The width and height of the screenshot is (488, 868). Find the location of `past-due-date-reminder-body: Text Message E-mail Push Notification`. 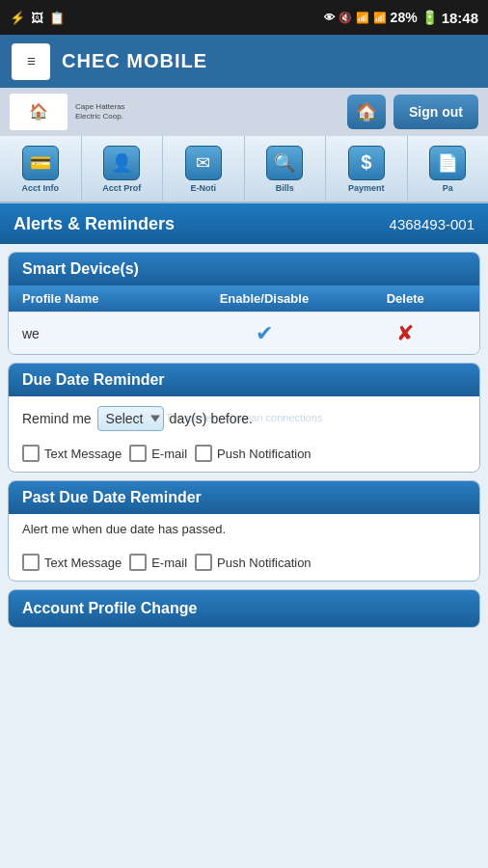

past-due-date-reminder-body: Text Message E-mail Push Notification is located at coordinates (244, 562).